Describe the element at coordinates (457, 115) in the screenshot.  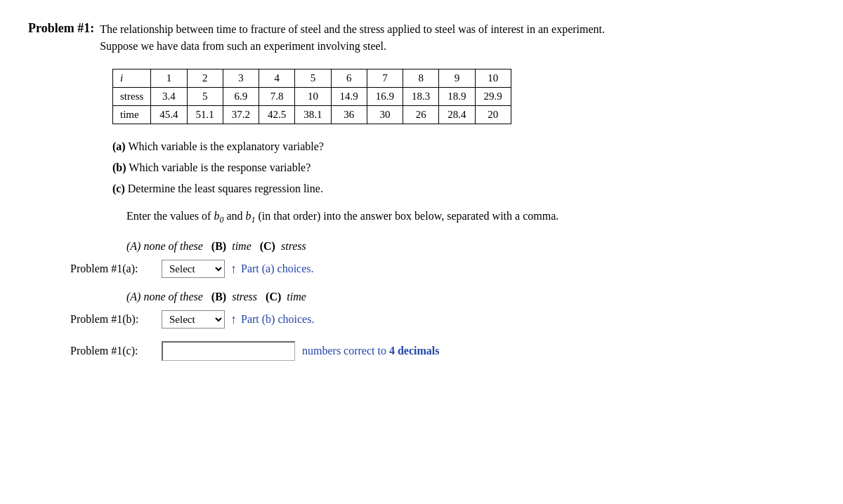
I see `cell-time-9: 28.4` at that location.